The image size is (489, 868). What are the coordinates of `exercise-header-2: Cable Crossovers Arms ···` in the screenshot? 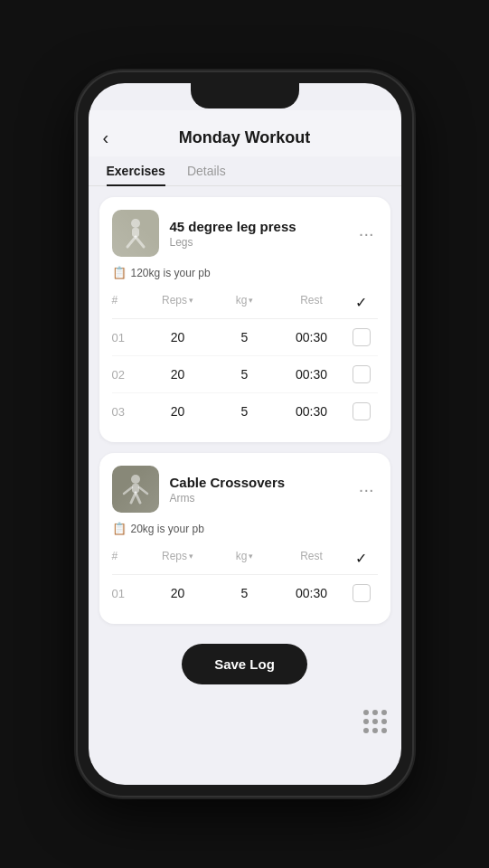 It's located at (245, 489).